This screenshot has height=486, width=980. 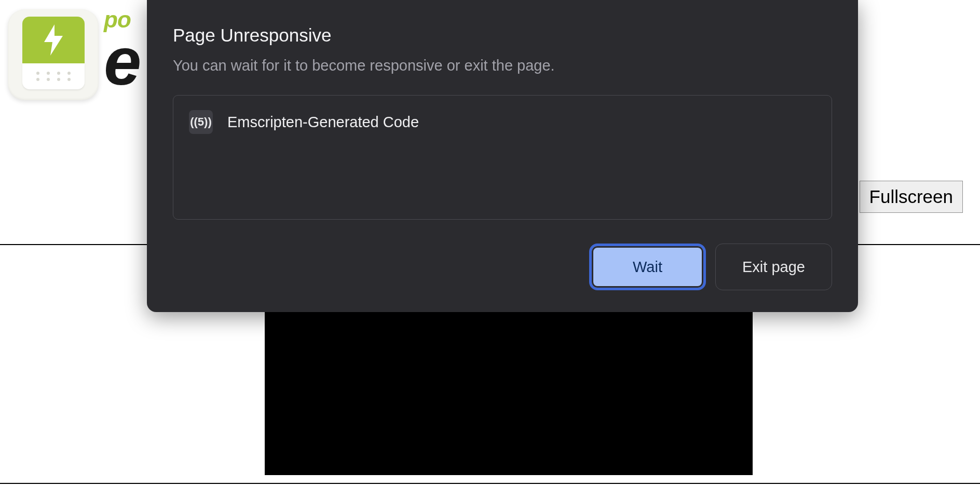 What do you see at coordinates (53, 40) in the screenshot?
I see `app-logo-top` at bounding box center [53, 40].